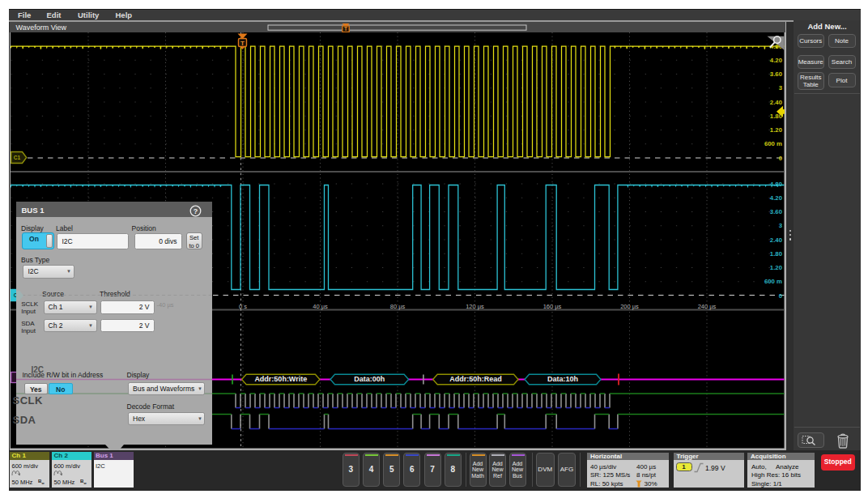 This screenshot has height=494, width=868. Describe the element at coordinates (18, 157) in the screenshot. I see `svg-text: C1` at that location.